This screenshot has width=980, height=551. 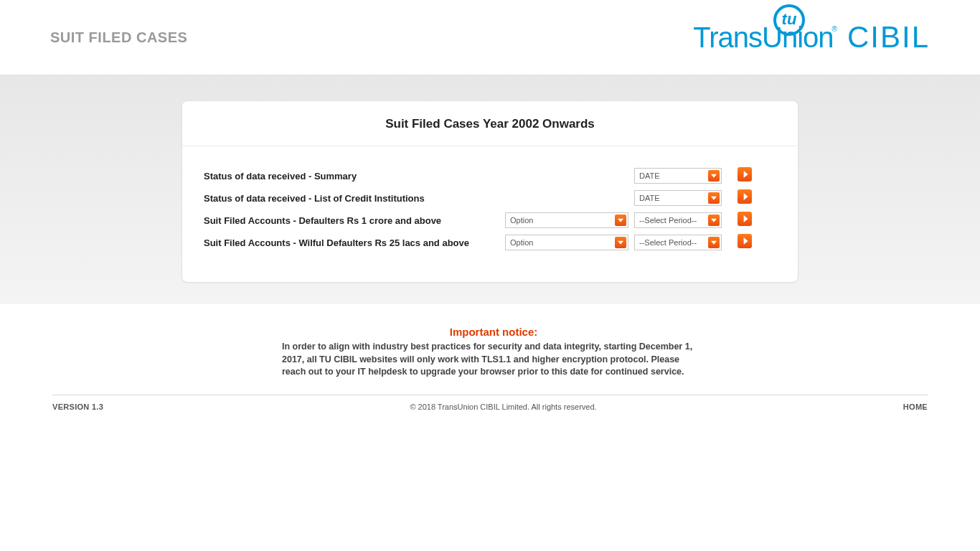 What do you see at coordinates (354, 198) in the screenshot?
I see `row-label: Status of data received - List of Credit…` at bounding box center [354, 198].